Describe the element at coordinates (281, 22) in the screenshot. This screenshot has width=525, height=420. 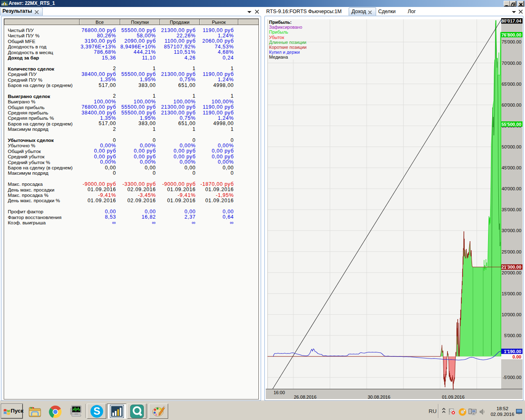
I see `svg-text: Прибыль:` at that location.